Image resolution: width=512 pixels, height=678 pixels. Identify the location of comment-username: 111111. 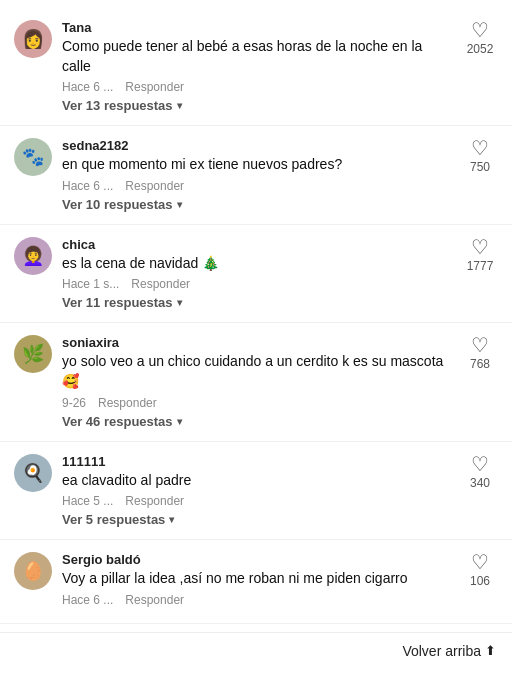
(257, 462).